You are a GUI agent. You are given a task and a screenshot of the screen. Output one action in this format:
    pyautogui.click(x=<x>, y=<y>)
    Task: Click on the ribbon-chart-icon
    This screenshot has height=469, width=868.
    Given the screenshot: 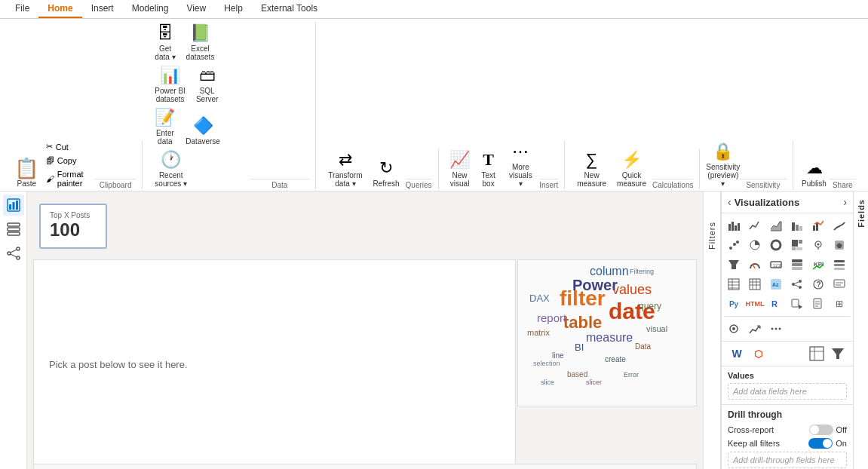 What is the action you would take?
    pyautogui.click(x=839, y=225)
    